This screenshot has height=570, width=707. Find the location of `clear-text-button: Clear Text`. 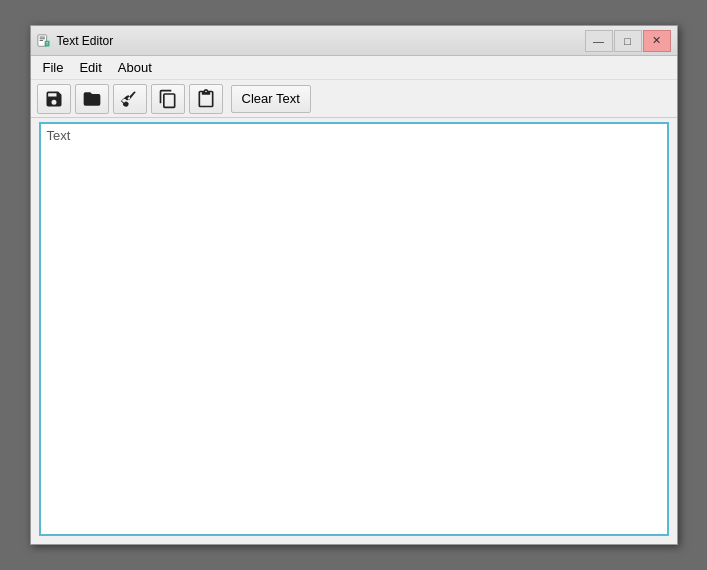

clear-text-button: Clear Text is located at coordinates (271, 99).